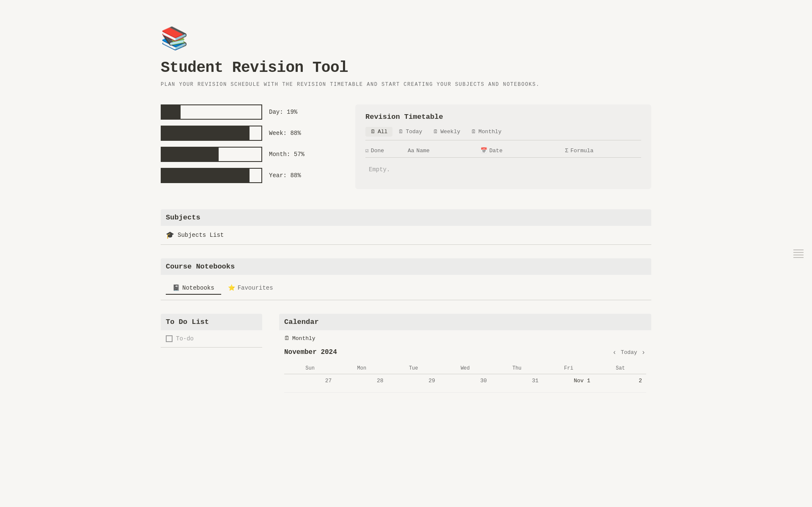  Describe the element at coordinates (362, 369) in the screenshot. I see `cal-header-mon: Mon` at that location.